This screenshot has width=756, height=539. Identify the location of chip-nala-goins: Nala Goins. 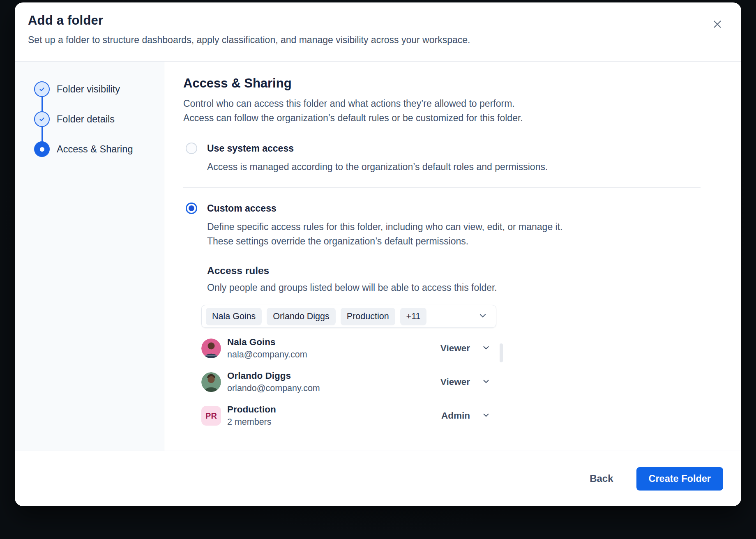
(234, 316).